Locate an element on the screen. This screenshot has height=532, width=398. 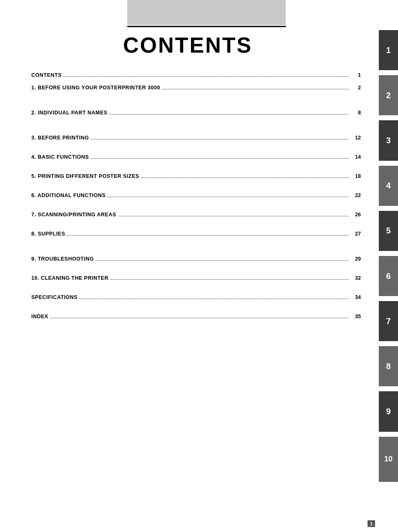
header-bar is located at coordinates (207, 13).